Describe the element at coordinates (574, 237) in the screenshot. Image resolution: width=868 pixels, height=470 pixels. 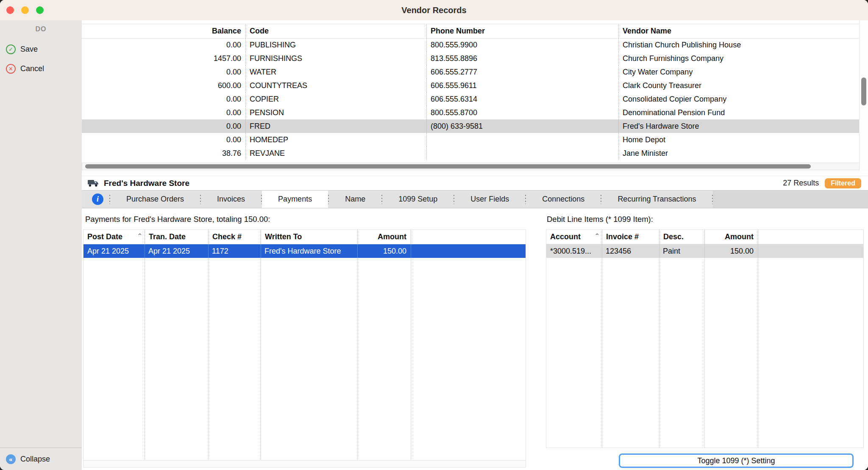
I see `column-header-account: Account ˆ` at that location.